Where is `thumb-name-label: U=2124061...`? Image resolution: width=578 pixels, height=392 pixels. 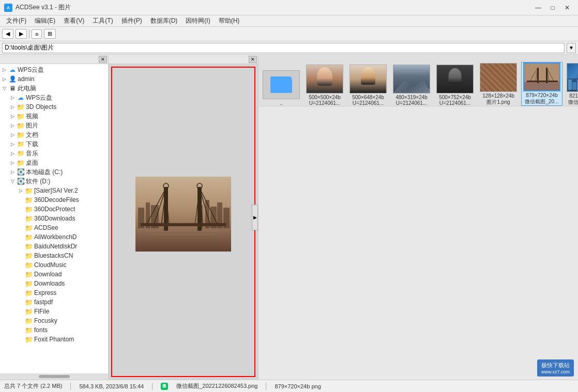 thumb-name-label: U=2124061... is located at coordinates (455, 103).